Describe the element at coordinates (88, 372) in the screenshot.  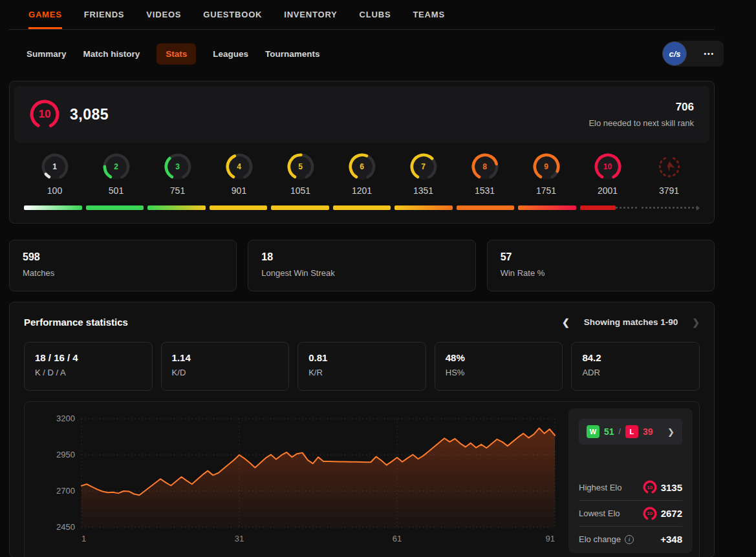
I see `card-label: K / D / A` at that location.